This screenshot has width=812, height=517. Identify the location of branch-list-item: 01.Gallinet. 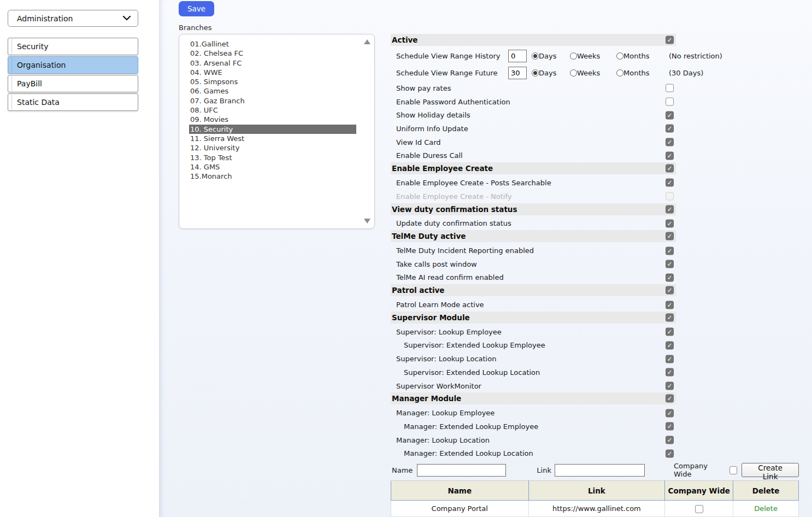
(273, 44).